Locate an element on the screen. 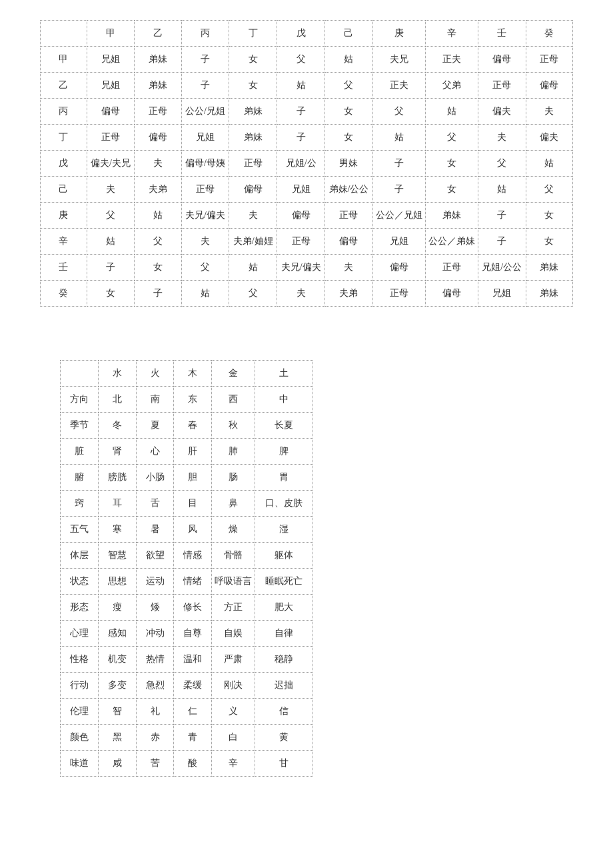 The width and height of the screenshot is (613, 868). table-row: 味道咸苦酸辛甘 is located at coordinates (187, 764).